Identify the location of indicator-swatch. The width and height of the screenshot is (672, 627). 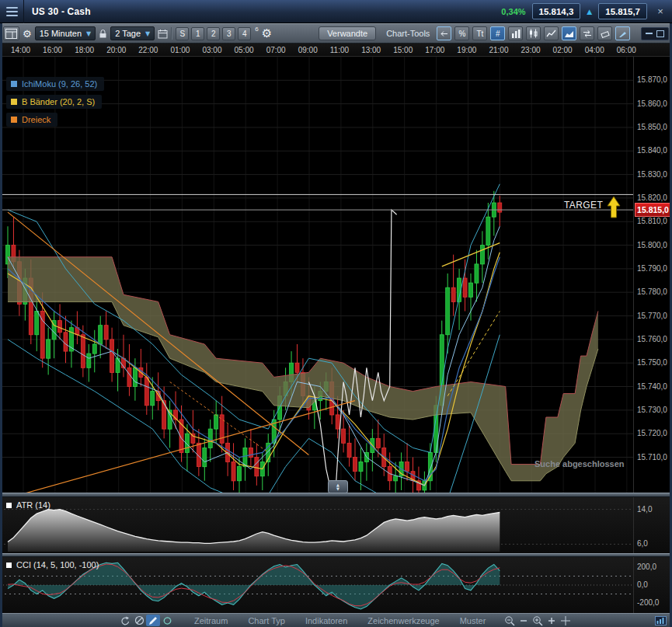
(9, 566).